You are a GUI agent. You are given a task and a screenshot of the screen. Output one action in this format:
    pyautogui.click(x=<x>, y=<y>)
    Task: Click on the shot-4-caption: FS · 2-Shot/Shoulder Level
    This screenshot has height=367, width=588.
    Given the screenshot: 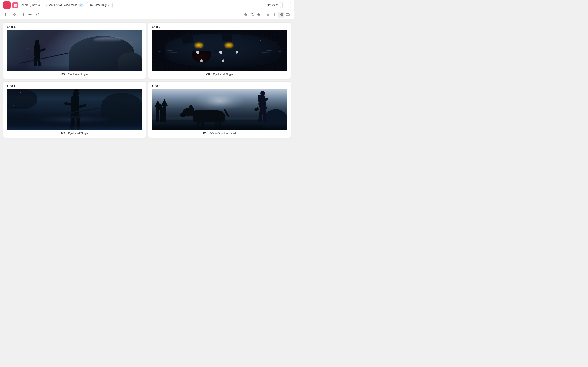 What is the action you would take?
    pyautogui.click(x=220, y=133)
    